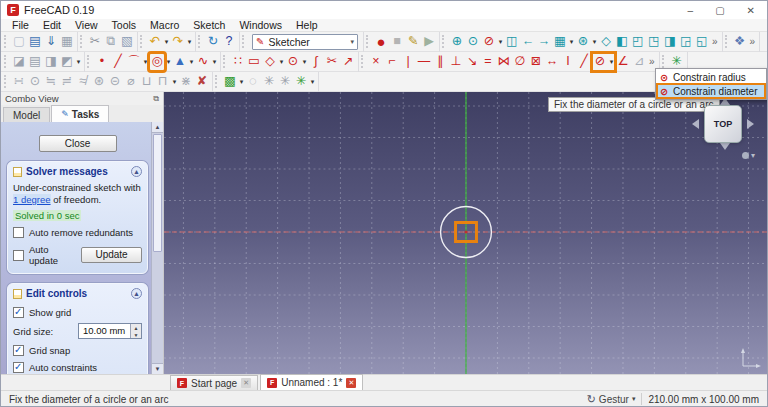 Image resolution: width=768 pixels, height=407 pixels. I want to click on constrain-vertical-button: |, so click(408, 62).